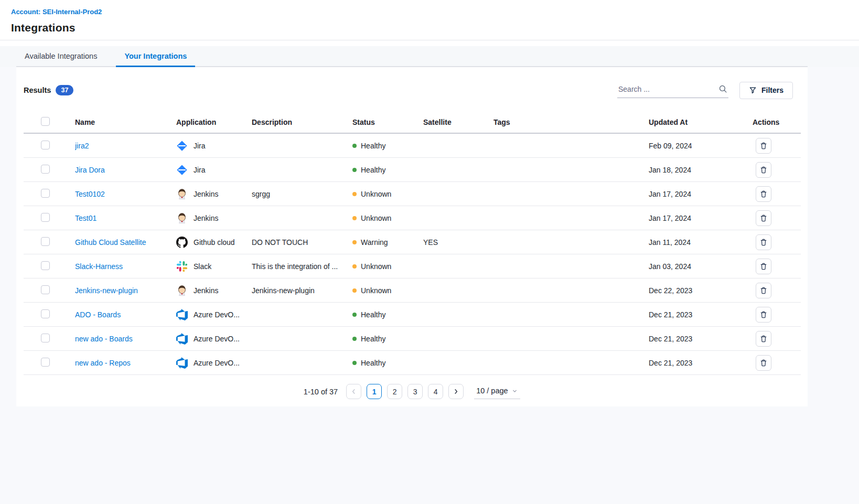 This screenshot has width=859, height=504. What do you see at coordinates (61, 57) in the screenshot?
I see `tab-available-integrations: Available Integrations` at bounding box center [61, 57].